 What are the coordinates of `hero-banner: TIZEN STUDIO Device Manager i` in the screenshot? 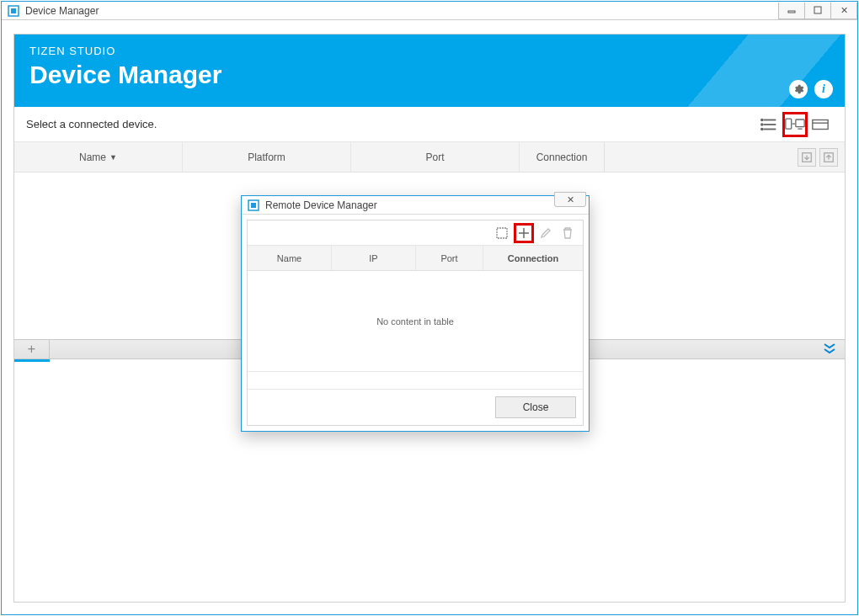 It's located at (430, 71).